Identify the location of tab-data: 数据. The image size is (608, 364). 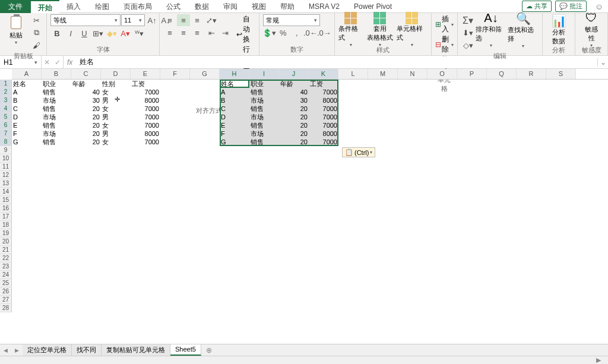
(202, 7).